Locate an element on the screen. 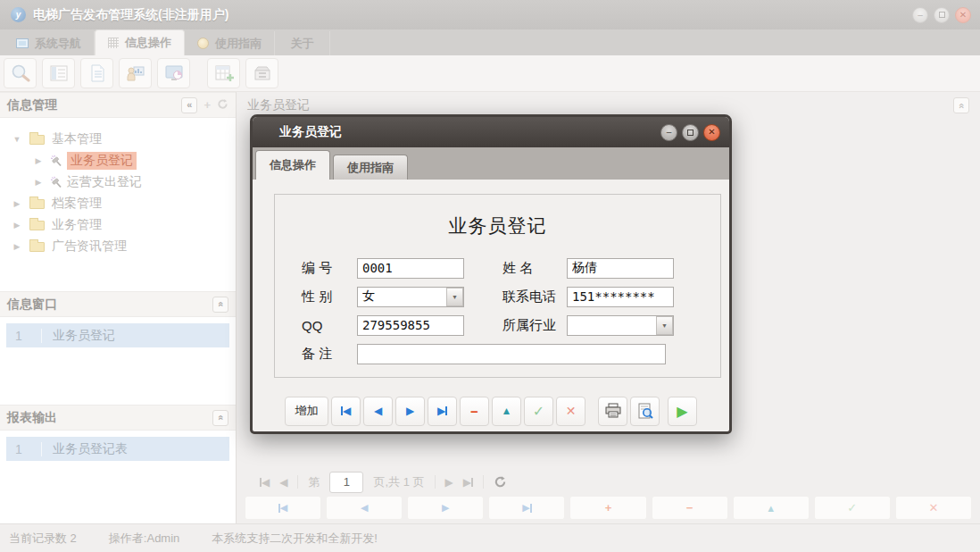 This screenshot has width=980, height=552. tree-item-label: 基本管理 is located at coordinates (77, 139).